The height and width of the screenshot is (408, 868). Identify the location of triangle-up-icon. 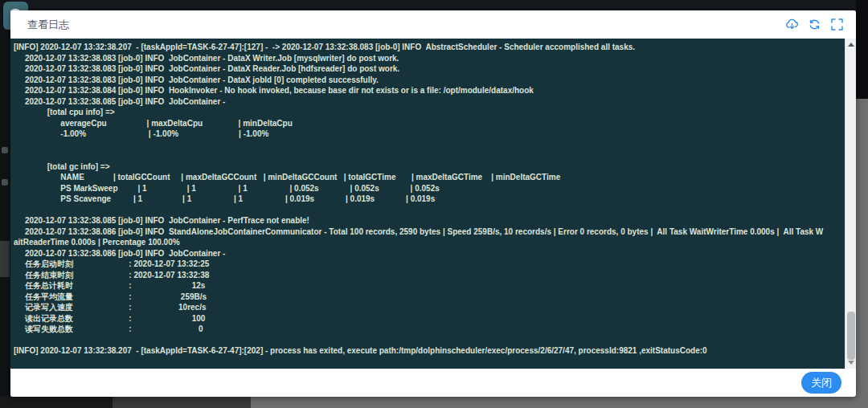
(851, 45).